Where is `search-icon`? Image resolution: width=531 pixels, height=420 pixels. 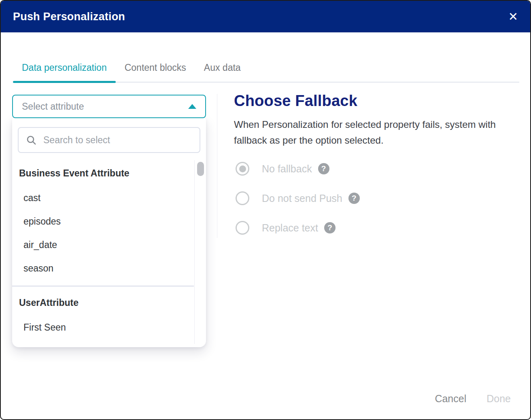
search-icon is located at coordinates (32, 140).